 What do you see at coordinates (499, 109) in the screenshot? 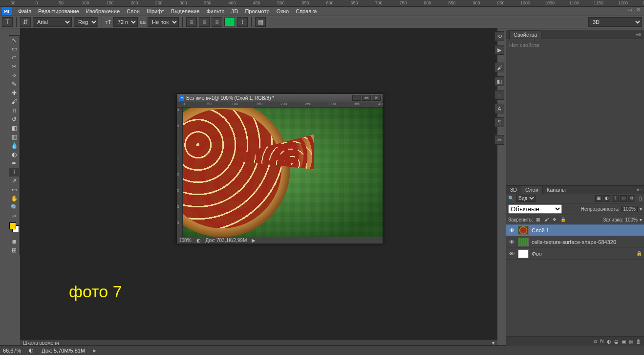
I see `character-panel-icon2: A` at bounding box center [499, 109].